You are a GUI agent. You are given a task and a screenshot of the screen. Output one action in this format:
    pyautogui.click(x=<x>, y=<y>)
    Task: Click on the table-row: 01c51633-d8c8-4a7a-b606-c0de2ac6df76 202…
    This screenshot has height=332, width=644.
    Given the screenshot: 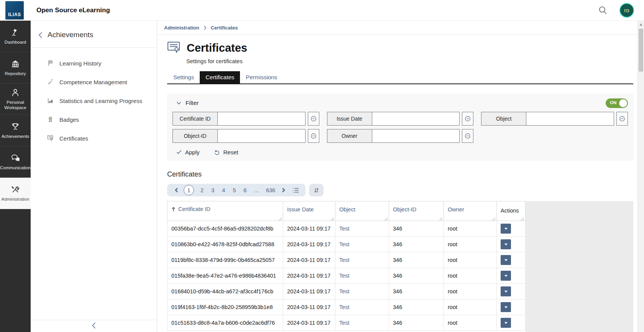 What is the action you would take?
    pyautogui.click(x=347, y=323)
    